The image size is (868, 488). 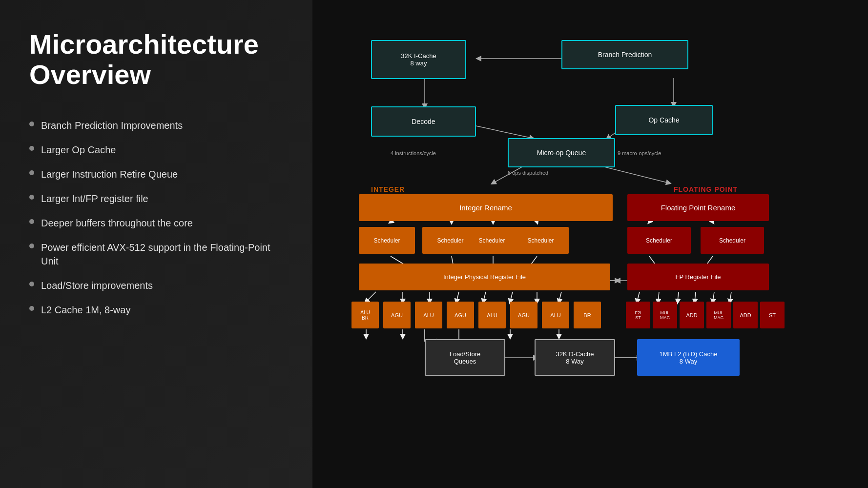 I want to click on integer-rename-label: Integer Rename, so click(x=486, y=208).